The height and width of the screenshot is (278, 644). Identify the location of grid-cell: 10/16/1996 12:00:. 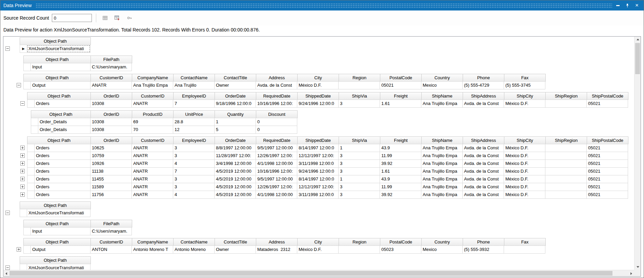
(277, 104).